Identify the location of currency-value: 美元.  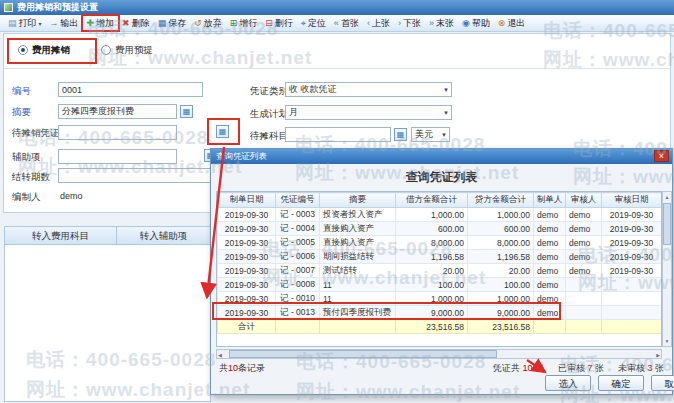
(424, 134).